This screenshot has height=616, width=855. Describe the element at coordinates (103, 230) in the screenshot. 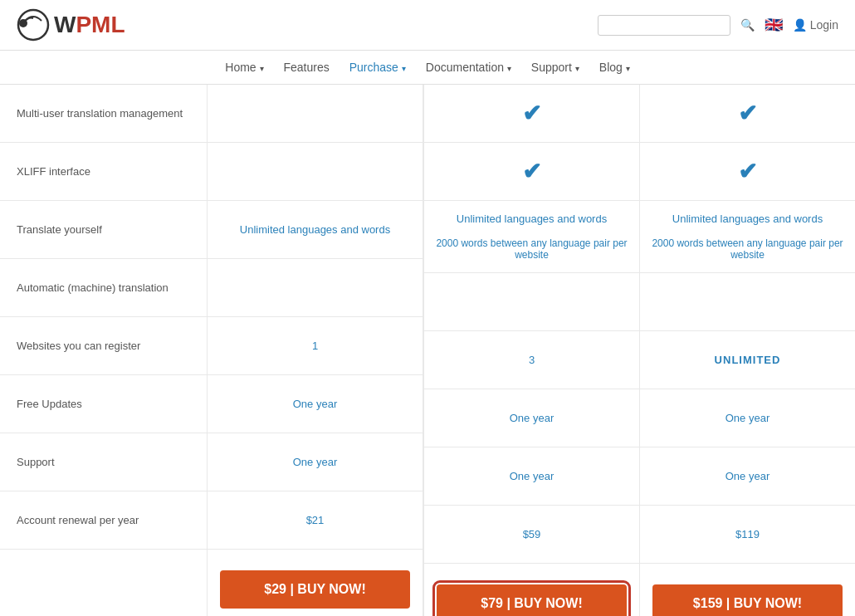

I see `feature-translate-yourself: Translate yourself` at that location.